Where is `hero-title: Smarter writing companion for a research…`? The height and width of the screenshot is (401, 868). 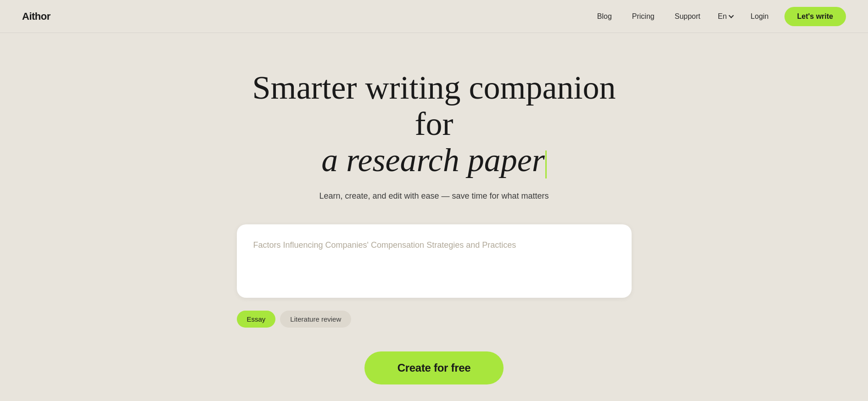 hero-title: Smarter writing companion for a research… is located at coordinates (434, 124).